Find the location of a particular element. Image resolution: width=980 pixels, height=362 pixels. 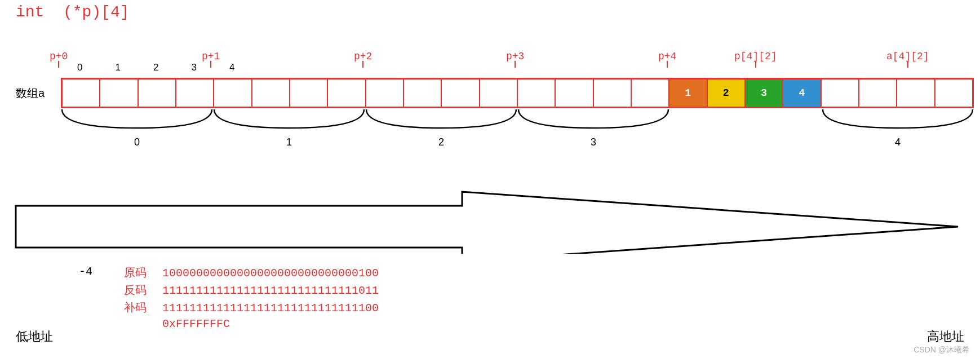

pointer-labels-row: p+0p+1p+2p+3p+4p[4][2]a[4][2] is located at coordinates (517, 46).